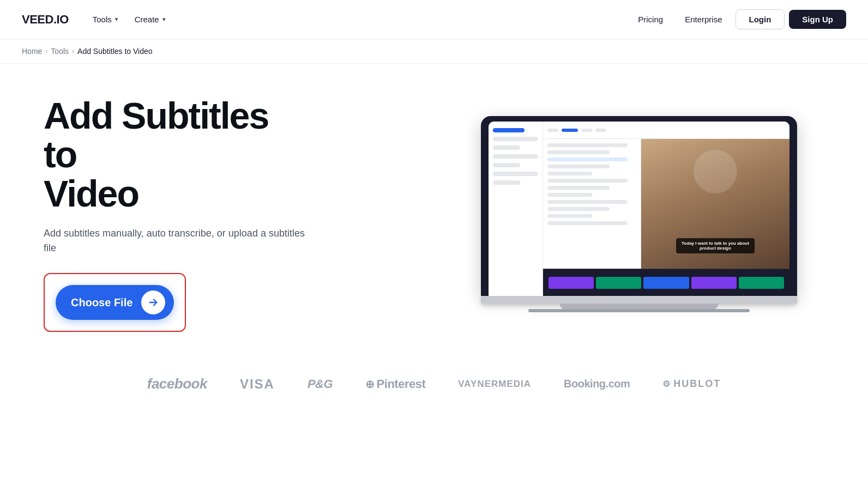  Describe the element at coordinates (760, 20) in the screenshot. I see `login-button: Login` at that location.